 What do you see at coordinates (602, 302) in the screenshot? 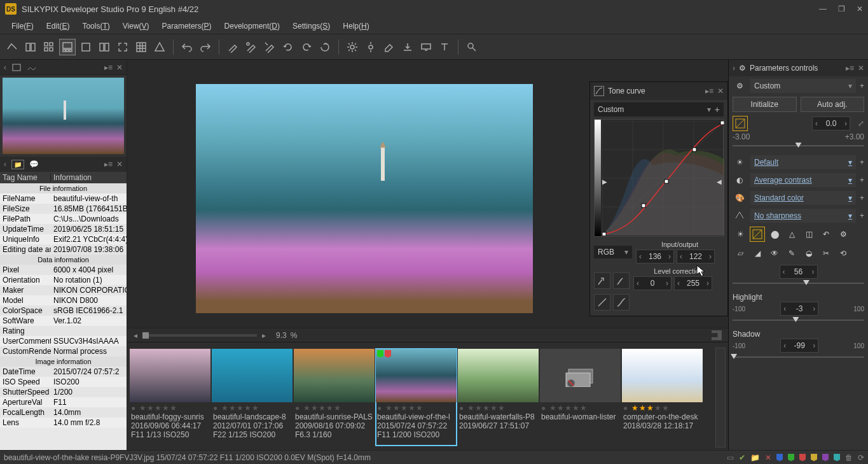
I see `linear-curve-button` at bounding box center [602, 302].